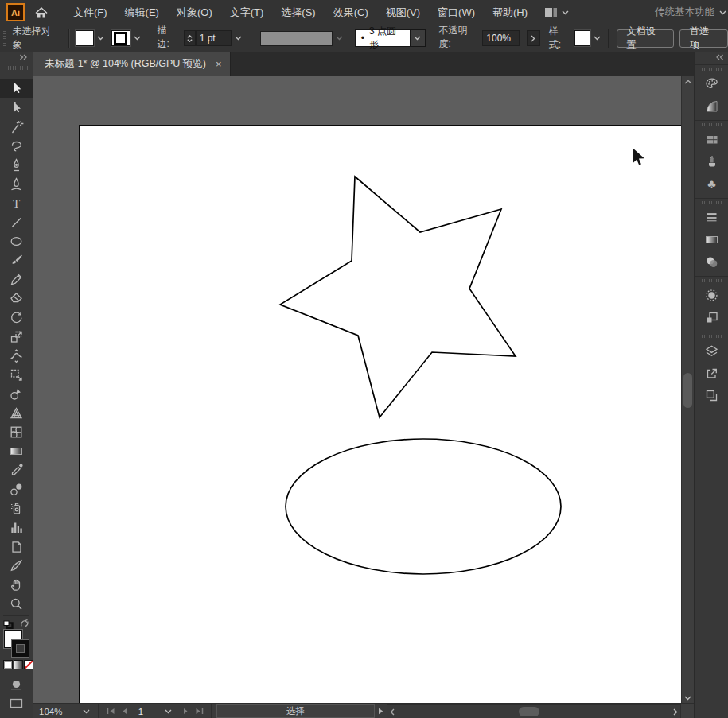 The height and width of the screenshot is (718, 728). Describe the element at coordinates (711, 395) in the screenshot. I see `artboards-panel-button` at that location.